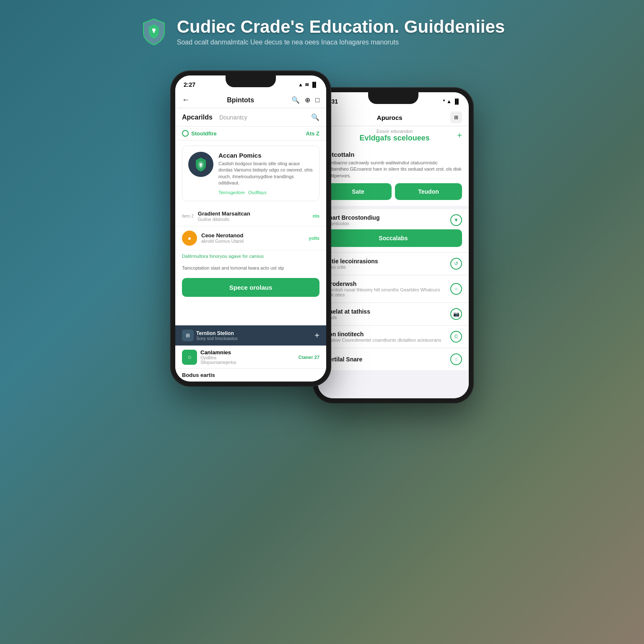  What do you see at coordinates (210, 335) in the screenshot?
I see `bottom-nav-item-left: ⊞ Ternlion Stelion Sony sod Imoctoastos` at bounding box center [210, 335].